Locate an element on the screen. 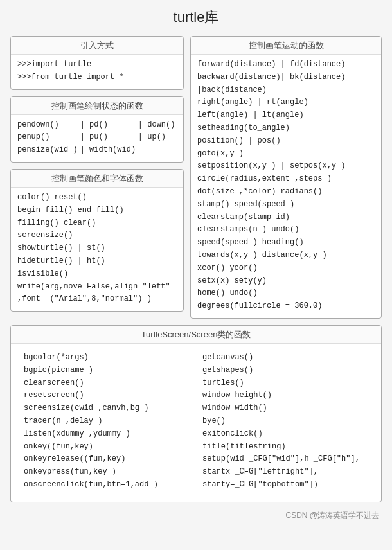 This screenshot has height=550, width=392. pen-state-cell: | pu() is located at coordinates (109, 138).